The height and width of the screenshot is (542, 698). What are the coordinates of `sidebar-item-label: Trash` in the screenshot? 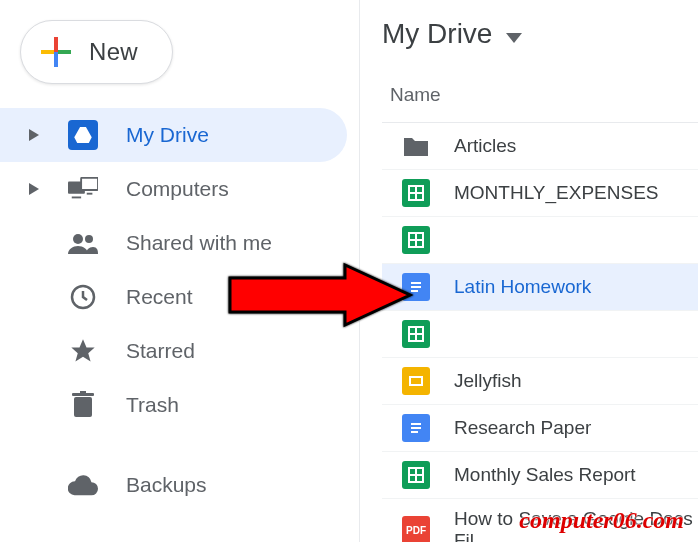 It's located at (152, 405).